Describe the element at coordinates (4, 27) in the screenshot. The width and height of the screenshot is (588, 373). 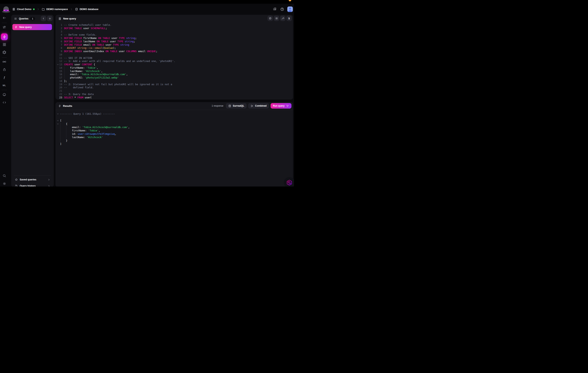
I see `sidebar-item-connection-settings` at that location.